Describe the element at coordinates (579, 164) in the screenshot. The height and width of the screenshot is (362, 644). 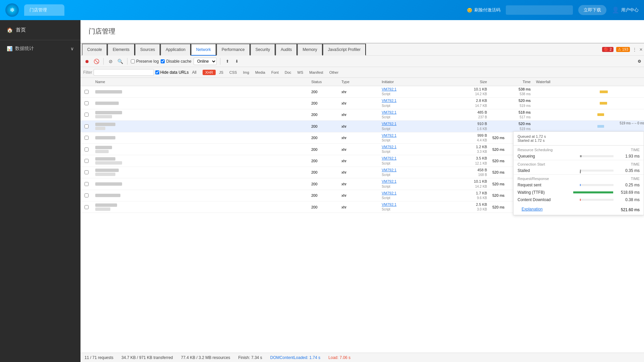
I see `timing-connection-start-header: Connection Start TIME` at that location.